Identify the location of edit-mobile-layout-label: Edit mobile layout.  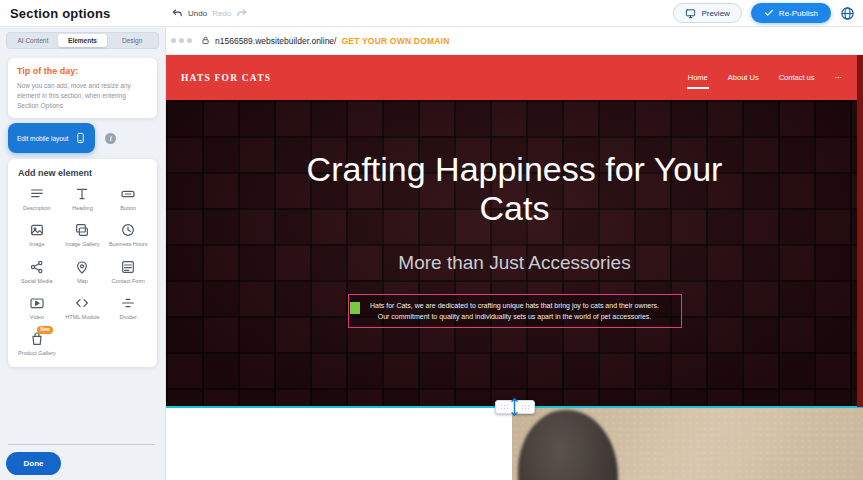
(42, 138).